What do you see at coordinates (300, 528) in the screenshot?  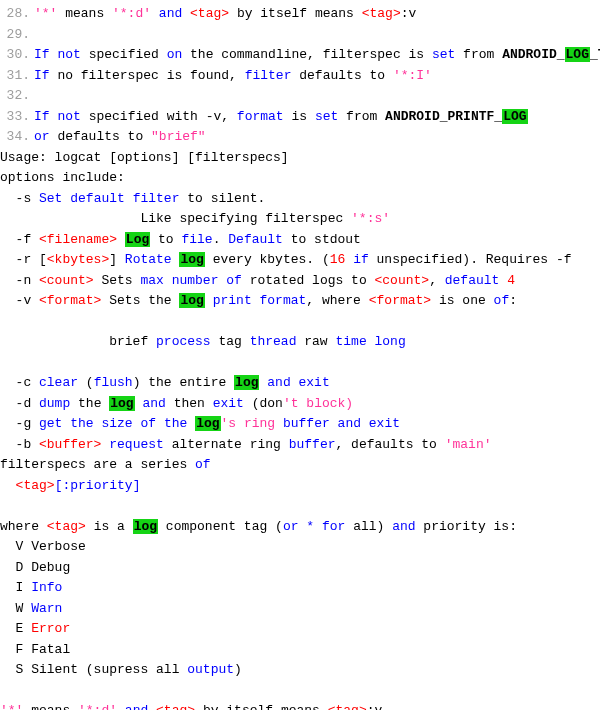 I see `code-line: where <tag> is a log component tag (or *…` at bounding box center [300, 528].